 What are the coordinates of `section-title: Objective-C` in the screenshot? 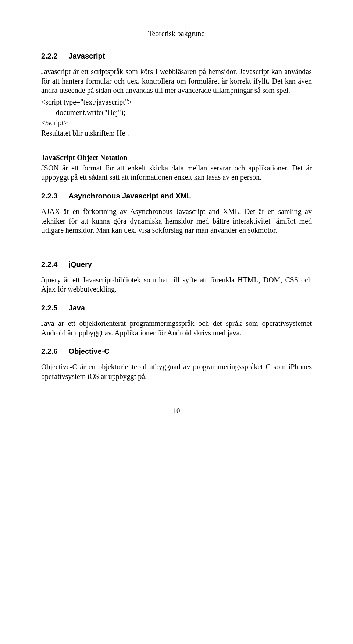 It's located at (89, 351).